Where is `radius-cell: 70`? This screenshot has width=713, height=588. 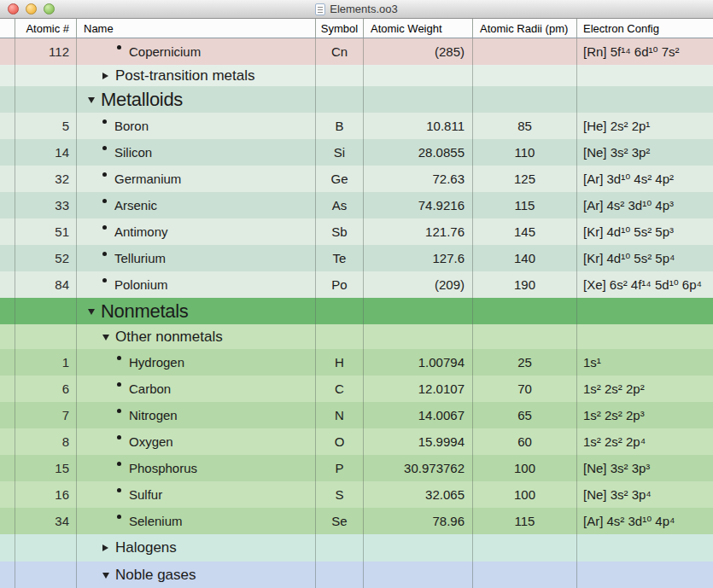
radius-cell: 70 is located at coordinates (525, 389).